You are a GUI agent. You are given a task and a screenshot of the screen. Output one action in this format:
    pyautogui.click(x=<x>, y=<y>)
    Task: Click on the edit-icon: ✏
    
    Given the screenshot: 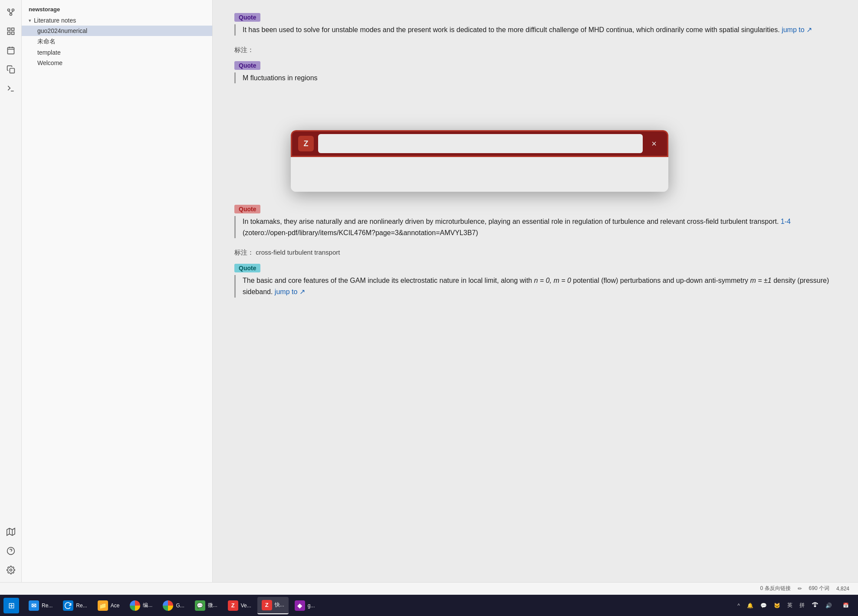 What is the action you would take?
    pyautogui.click(x=800, y=589)
    